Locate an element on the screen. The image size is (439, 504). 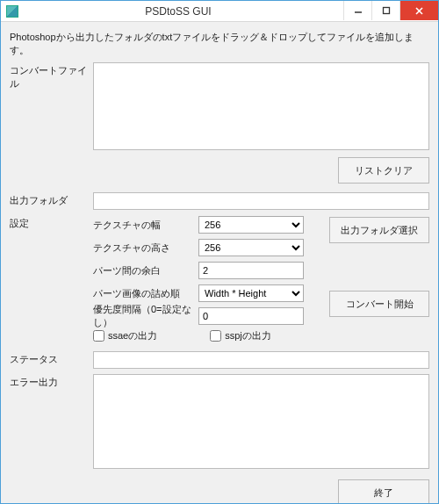
parts-pack-label: パーツ画像の詰め順 is located at coordinates (146, 293).